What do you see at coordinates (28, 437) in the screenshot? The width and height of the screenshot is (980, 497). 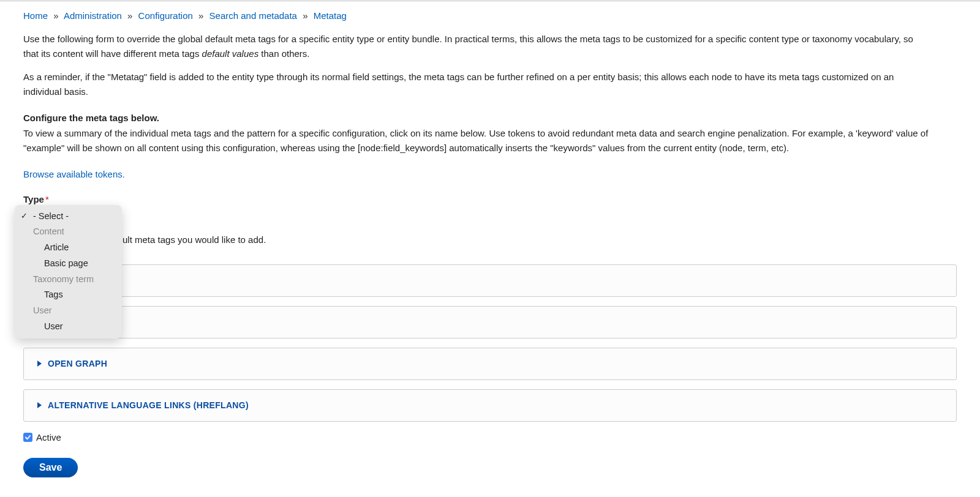 I see `check-icon` at bounding box center [28, 437].